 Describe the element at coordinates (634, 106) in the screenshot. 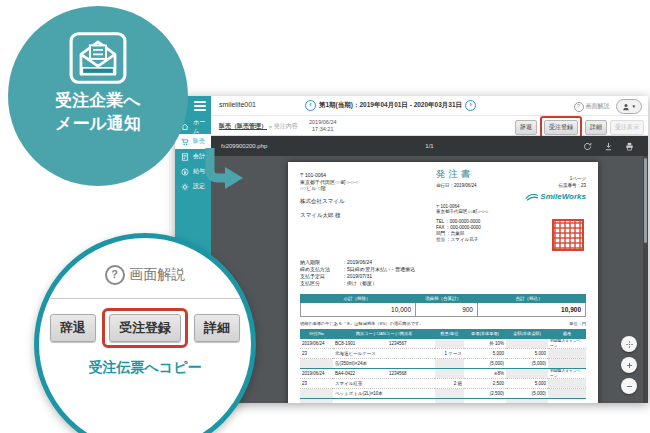

I see `chevron-down-icon: ▼` at that location.